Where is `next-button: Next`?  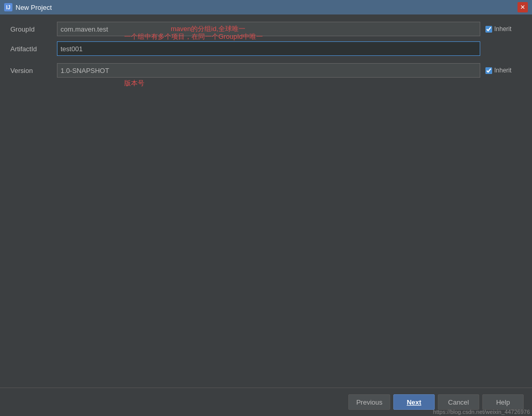
next-button: Next is located at coordinates (414, 402).